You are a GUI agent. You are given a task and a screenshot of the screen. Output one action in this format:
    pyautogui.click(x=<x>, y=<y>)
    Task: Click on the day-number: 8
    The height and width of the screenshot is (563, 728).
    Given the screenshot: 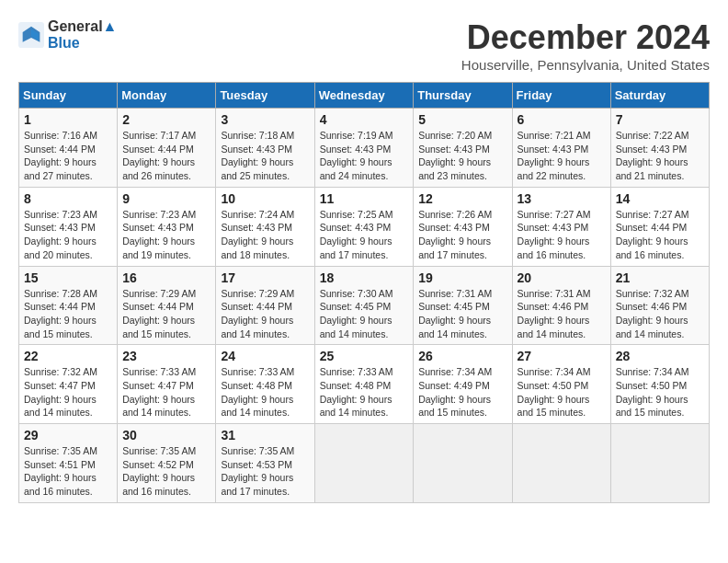 What is the action you would take?
    pyautogui.click(x=68, y=199)
    